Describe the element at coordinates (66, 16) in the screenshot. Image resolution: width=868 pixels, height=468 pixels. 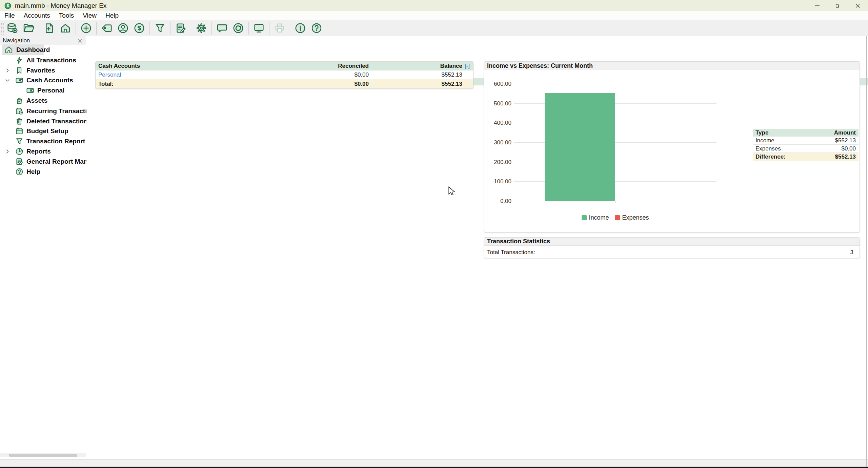
I see `menu-item-tools: Tools` at that location.